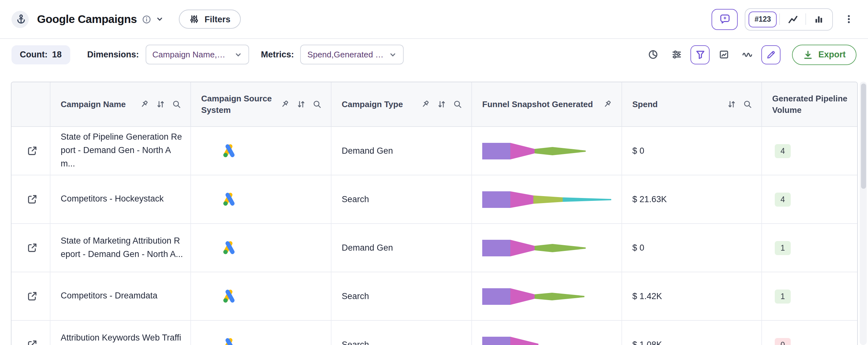 The height and width of the screenshot is (345, 868). Describe the element at coordinates (809, 151) in the screenshot. I see `pipeline-volume-cell: 4` at that location.